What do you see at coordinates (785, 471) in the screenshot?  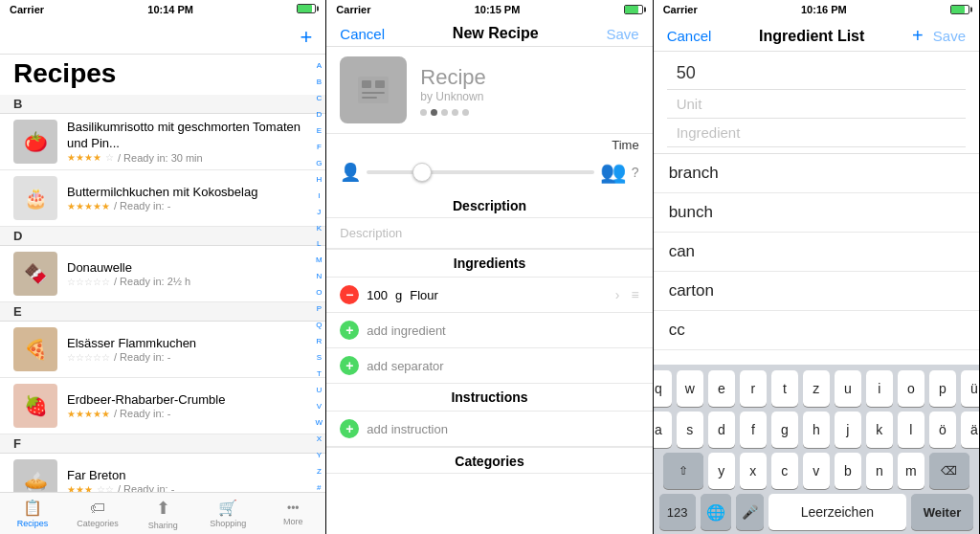 I see `key-c: c` at bounding box center [785, 471].